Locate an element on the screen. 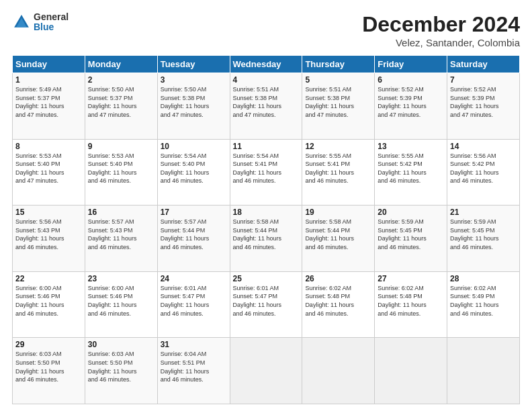 Image resolution: width=532 pixels, height=411 pixels. month-title: December 2024 is located at coordinates (441, 24).